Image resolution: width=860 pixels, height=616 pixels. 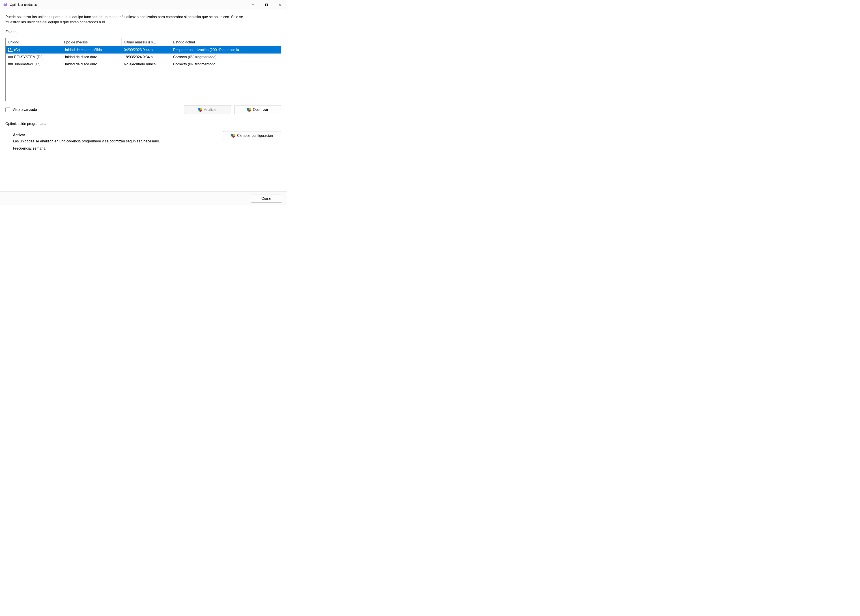 What do you see at coordinates (26, 124) in the screenshot?
I see `schedule-label: Optimización programada` at bounding box center [26, 124].